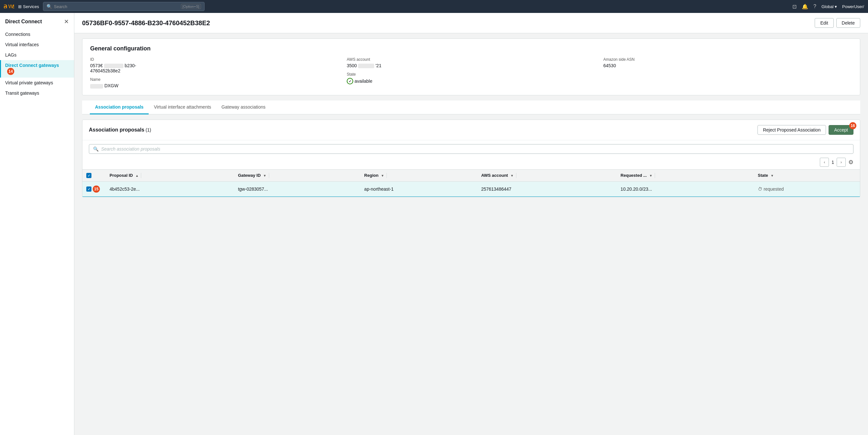 The image size is (868, 435). What do you see at coordinates (419, 176) in the screenshot?
I see `th-region: Region ▼` at bounding box center [419, 176].